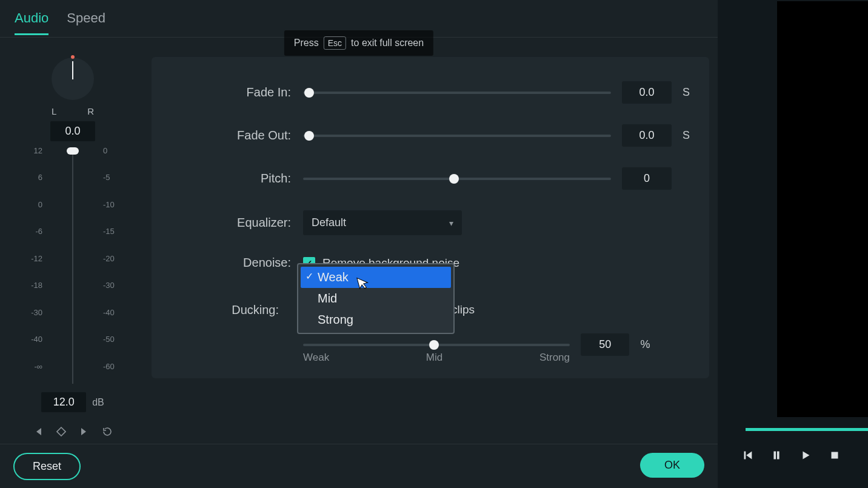  What do you see at coordinates (73, 249) in the screenshot?
I see `meter-area: L R 0.0 1260-6-12-18-30-40-∞ 0-5-10-15-2…` at bounding box center [73, 249].